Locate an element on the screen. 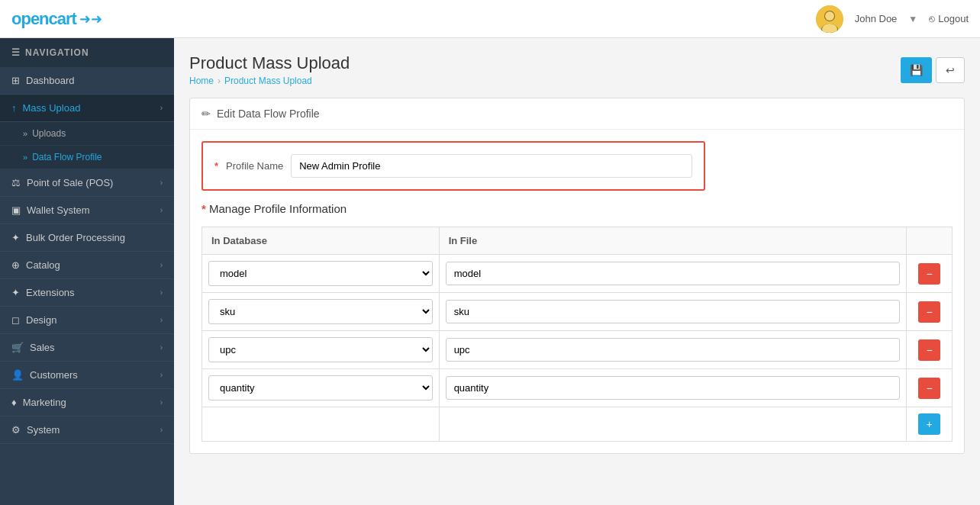  user-name: John Doe is located at coordinates (876, 18).